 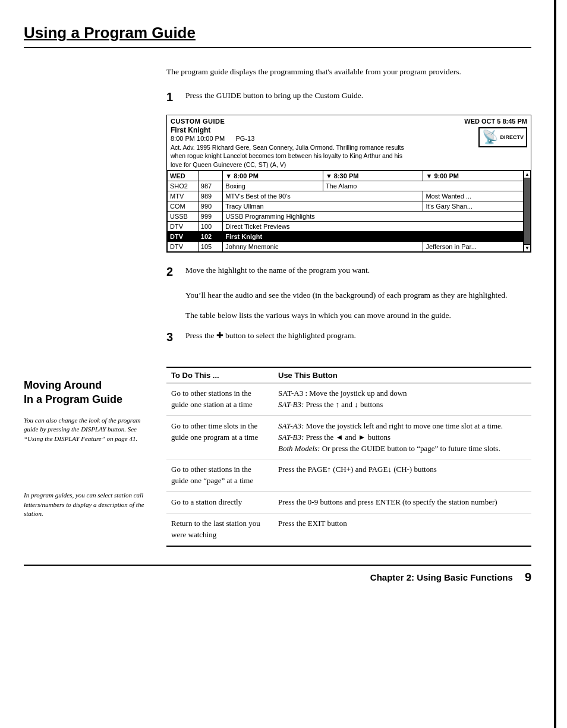 What do you see at coordinates (183, 206) in the screenshot?
I see `guide-network-2: COM` at bounding box center [183, 206].